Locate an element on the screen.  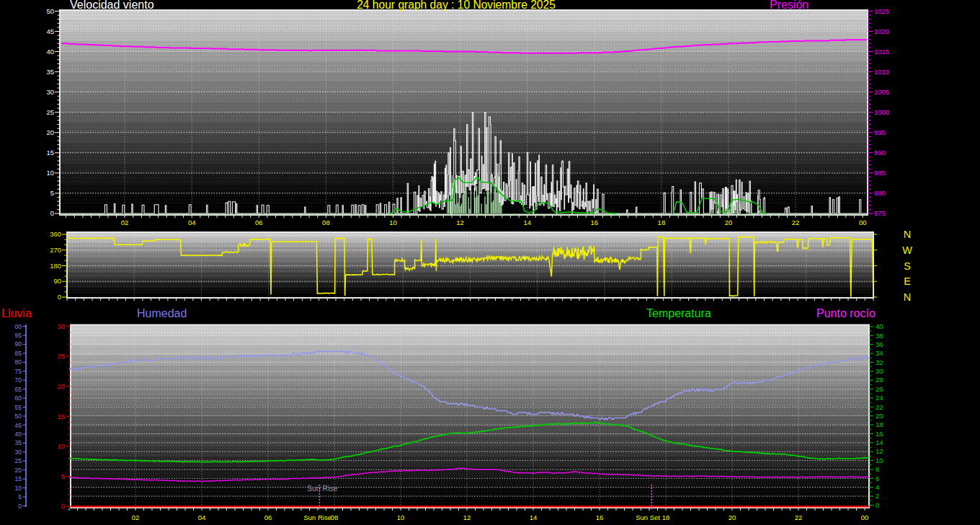
svg-text: 28 is located at coordinates (879, 379).